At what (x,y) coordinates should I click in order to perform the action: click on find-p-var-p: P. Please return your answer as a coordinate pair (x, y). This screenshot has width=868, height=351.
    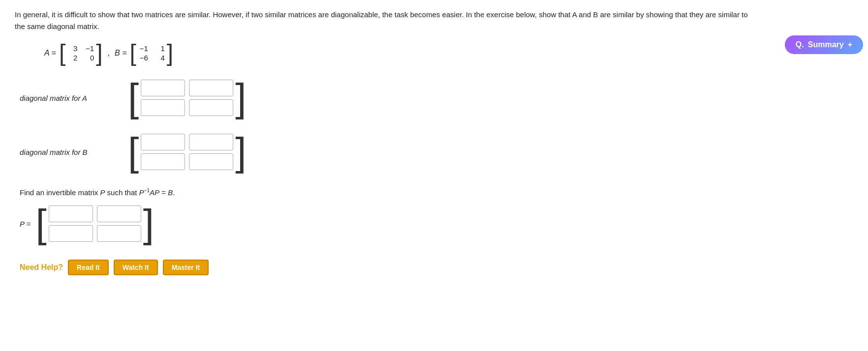
    Looking at the image, I should click on (102, 193).